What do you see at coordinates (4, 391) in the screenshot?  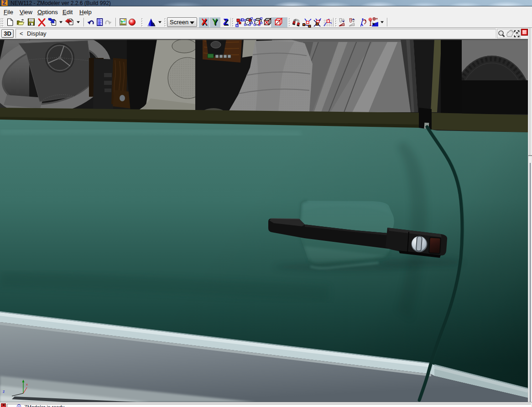 I see `svg-text: z` at bounding box center [4, 391].